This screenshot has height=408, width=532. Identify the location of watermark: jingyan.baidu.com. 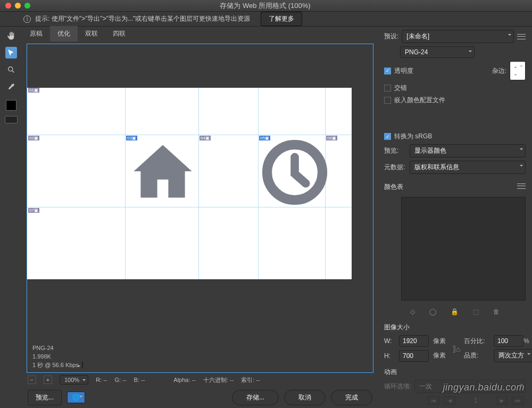
(484, 387).